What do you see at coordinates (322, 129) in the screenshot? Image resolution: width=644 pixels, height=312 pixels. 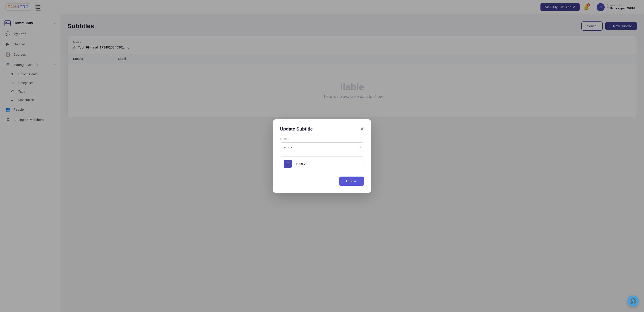 I see `modal-header: Update Subtitle ✕` at bounding box center [322, 129].